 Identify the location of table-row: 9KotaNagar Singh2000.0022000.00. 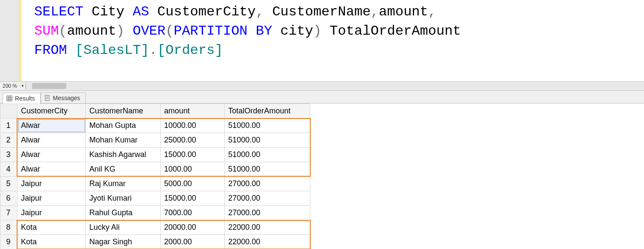
(156, 242).